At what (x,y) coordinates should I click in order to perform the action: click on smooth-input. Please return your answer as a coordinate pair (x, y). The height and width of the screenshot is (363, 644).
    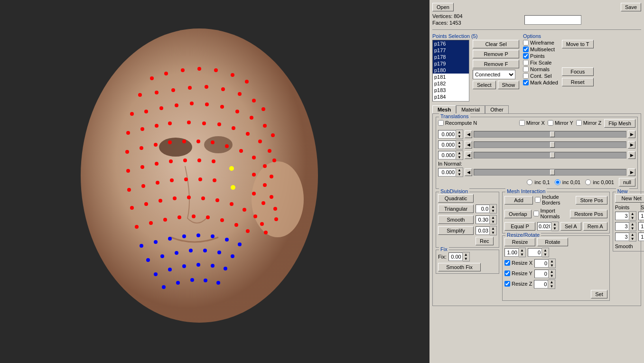
    Looking at the image, I should click on (483, 220).